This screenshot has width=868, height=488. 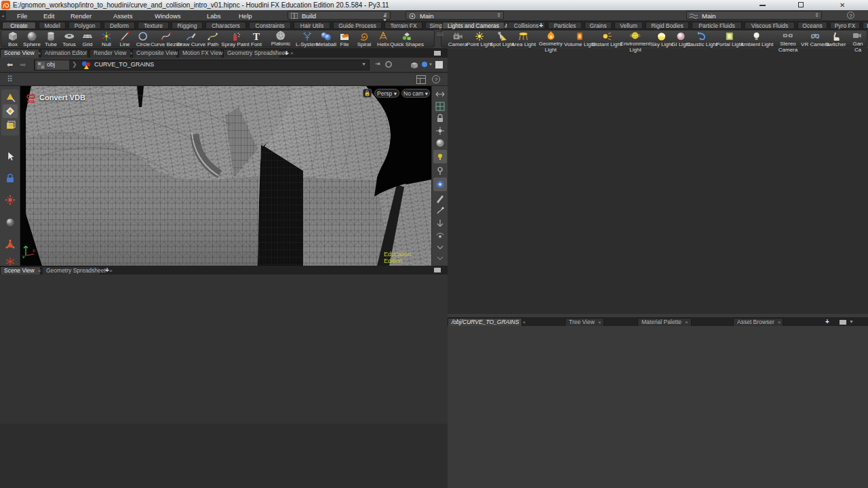 I want to click on svg-text: x, so click(x=34, y=251).